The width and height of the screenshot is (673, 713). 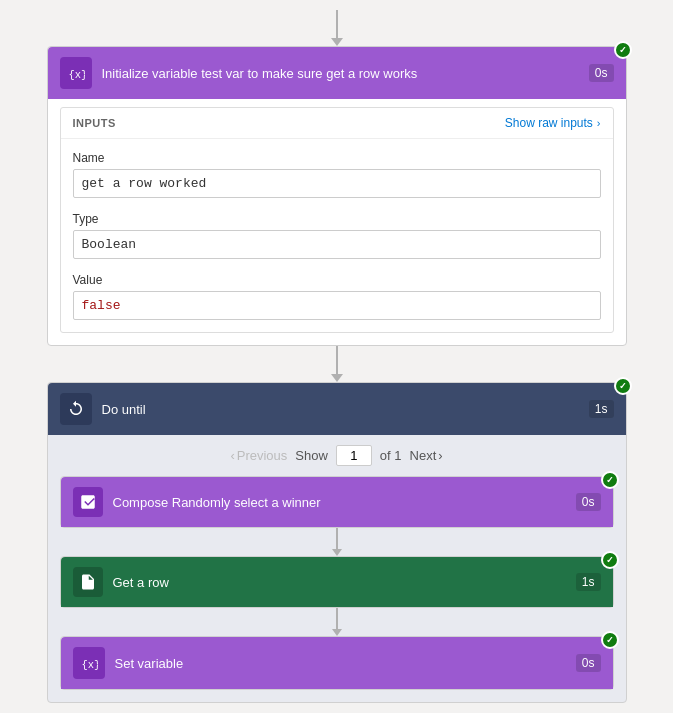 I want to click on get-row-duration: 1s, so click(x=588, y=582).